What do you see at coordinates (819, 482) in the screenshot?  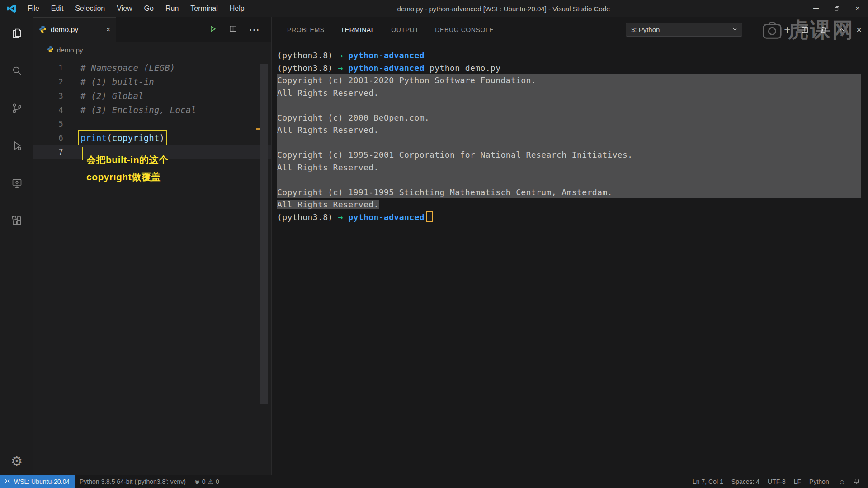 I see `status-python: Python` at bounding box center [819, 482].